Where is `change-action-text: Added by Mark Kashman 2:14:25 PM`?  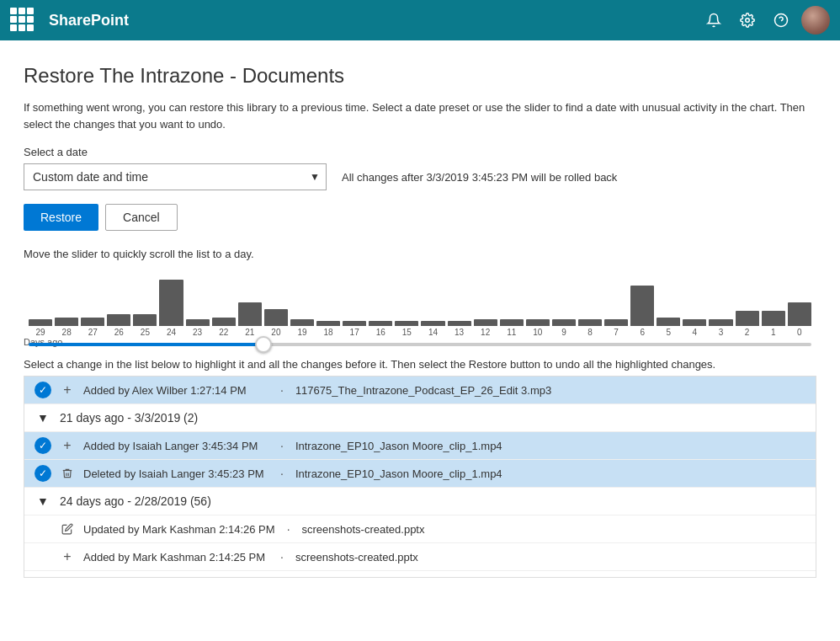
change-action-text: Added by Mark Kashman 2:14:25 PM is located at coordinates (176, 558).